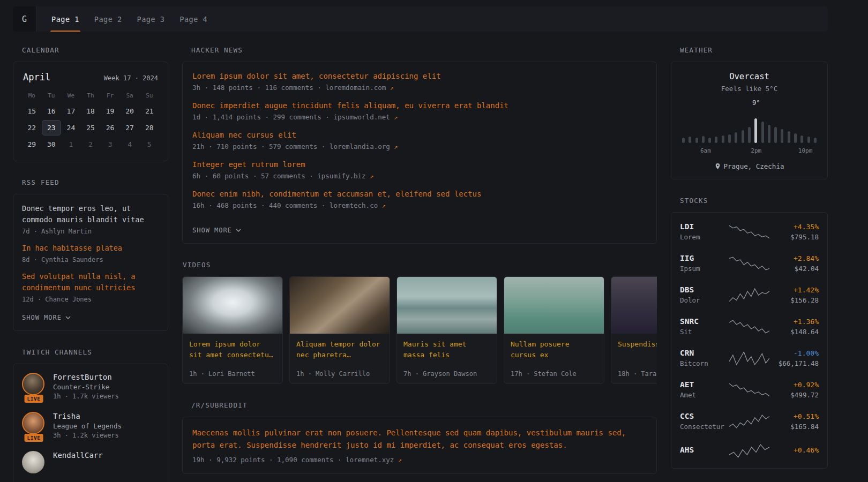  What do you see at coordinates (794, 237) in the screenshot?
I see `stock-price: $795.18` at bounding box center [794, 237].